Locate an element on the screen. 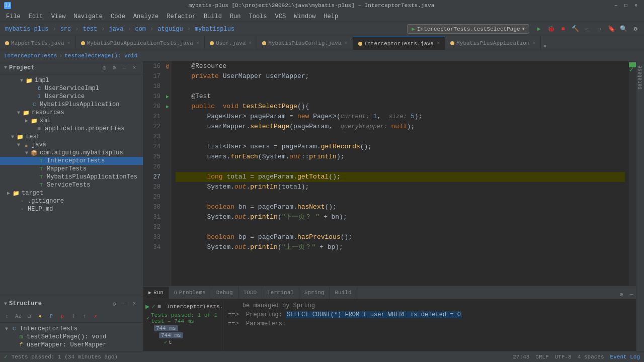 Image resolution: width=644 pixels, height=362 pixels. menu-window: Window is located at coordinates (305, 17).